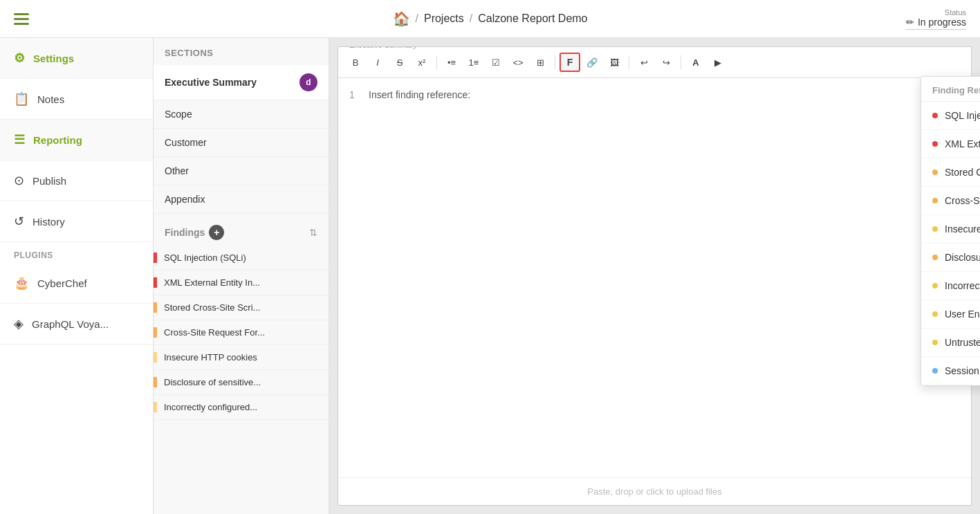  Describe the element at coordinates (185, 143) in the screenshot. I see `section-label-customer: Customer` at that location.